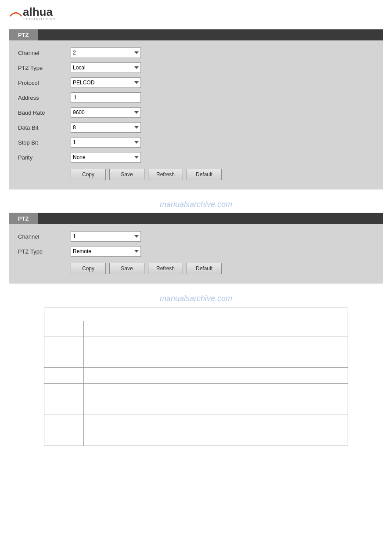  I want to click on panel2-ptztype-label: PTZ Type, so click(44, 251).